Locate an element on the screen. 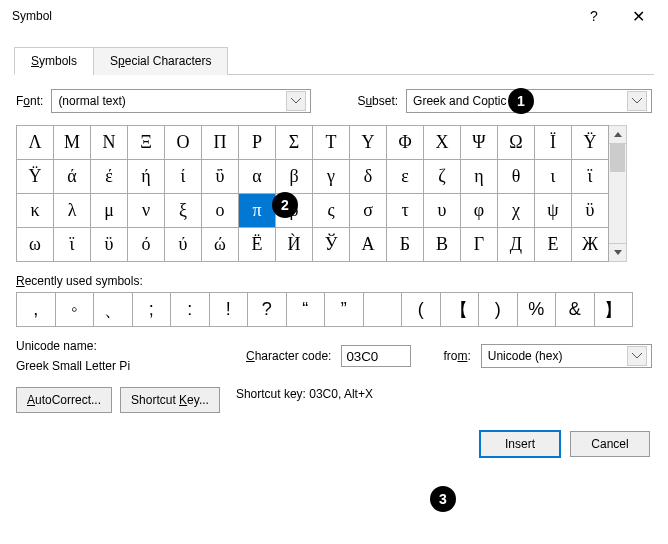 Image resolution: width=668 pixels, height=544 pixels. recent-cell: ” is located at coordinates (344, 310).